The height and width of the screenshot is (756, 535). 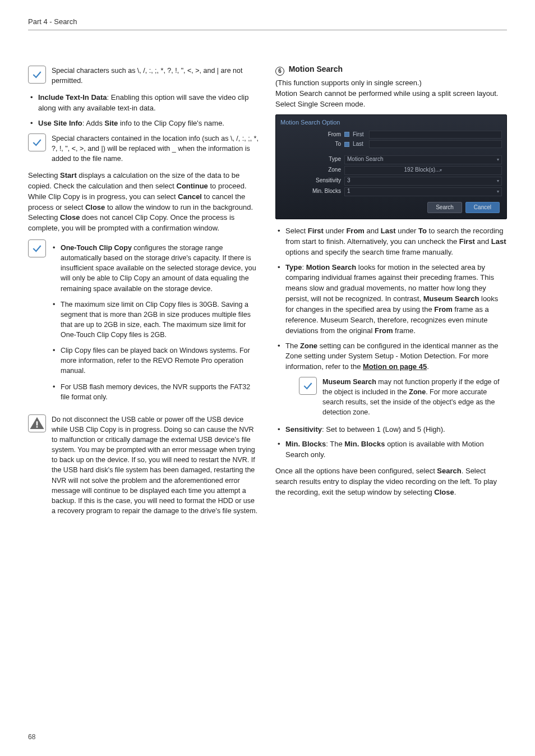 What do you see at coordinates (395, 367) in the screenshot?
I see `link-motion-page-45: Motion on page 45` at bounding box center [395, 367].